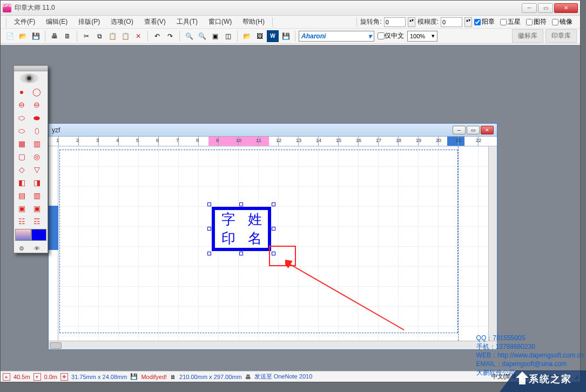 Image resolution: width=586 pixels, height=392 pixels. Describe the element at coordinates (468, 22) in the screenshot. I see `blur-spinner: ▴▾` at that location.